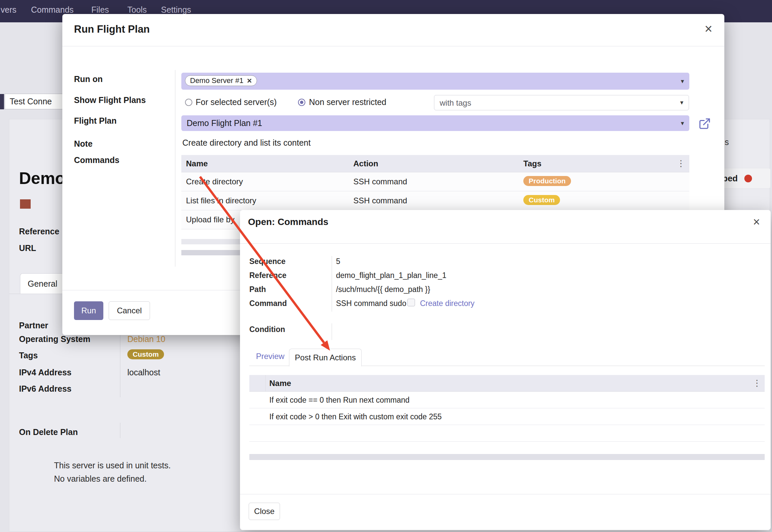  I want to click on col-tags: Tags, so click(532, 164).